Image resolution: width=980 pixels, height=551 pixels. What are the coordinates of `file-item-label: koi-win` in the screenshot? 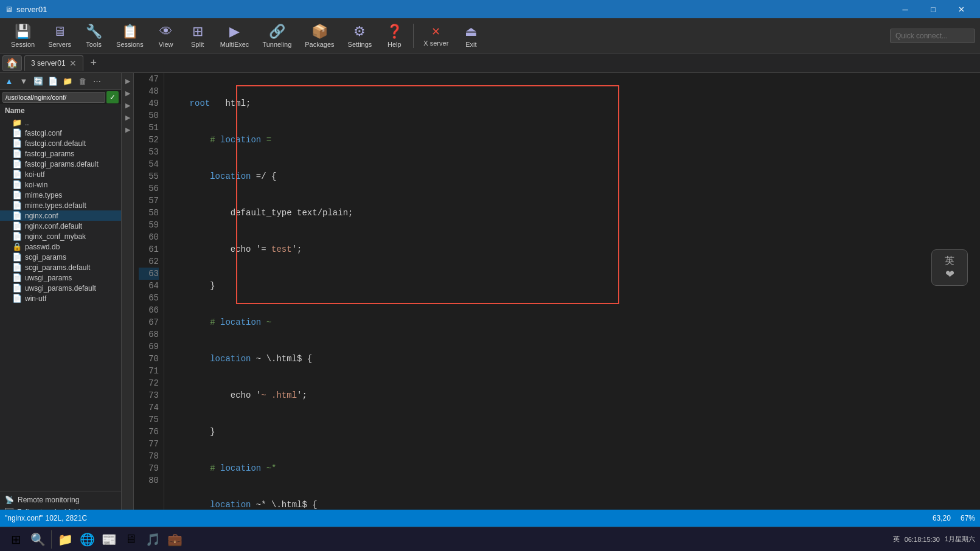 It's located at (36, 185).